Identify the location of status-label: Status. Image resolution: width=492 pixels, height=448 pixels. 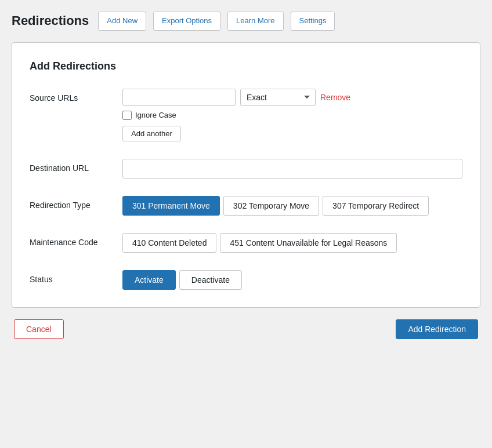
(76, 277).